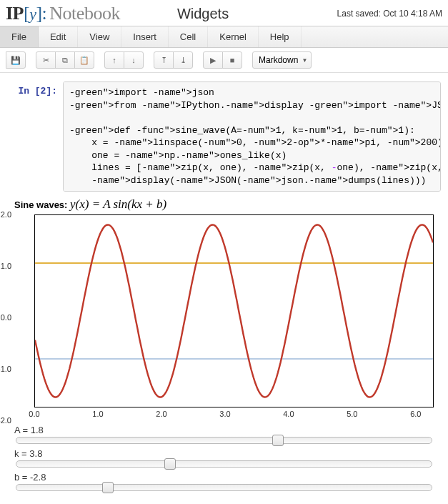  Describe the element at coordinates (124, 60) in the screenshot. I see `toolbar-group-move: ↑ ↓` at that location.